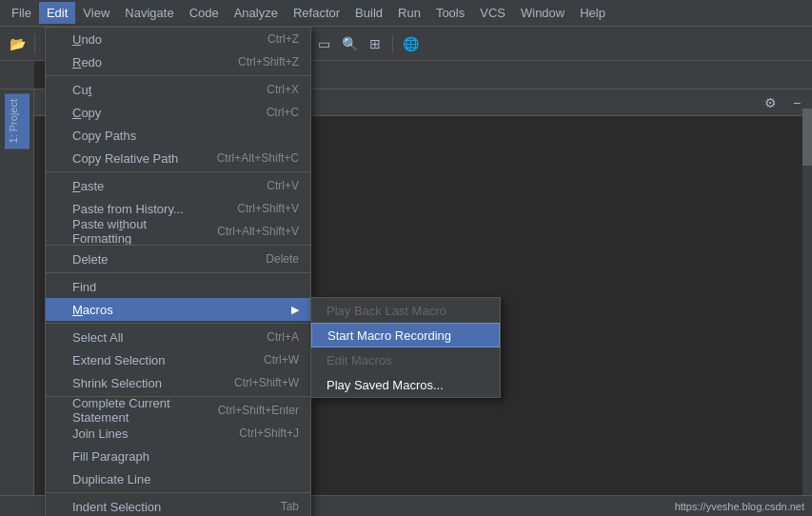 This screenshot has width=812, height=516. Describe the element at coordinates (178, 135) in the screenshot. I see `menu-copy-paths: Copy Paths` at that location.